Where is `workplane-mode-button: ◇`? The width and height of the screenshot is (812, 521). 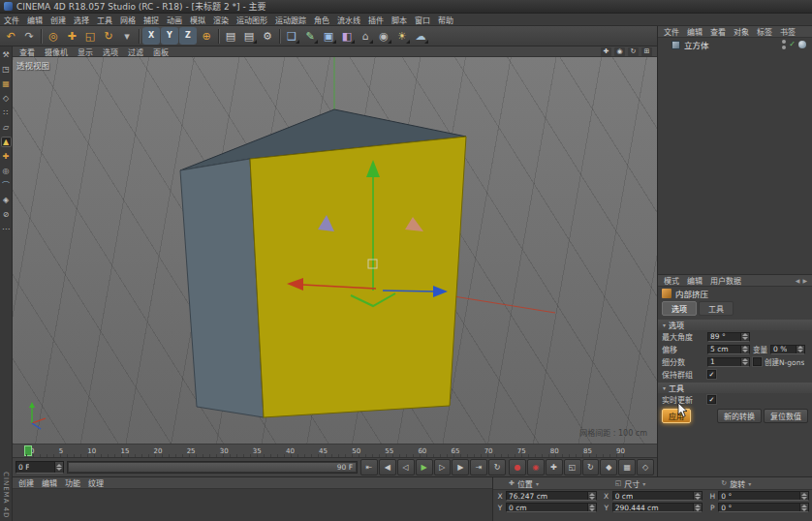 workplane-mode-button: ◇ is located at coordinates (6, 99).